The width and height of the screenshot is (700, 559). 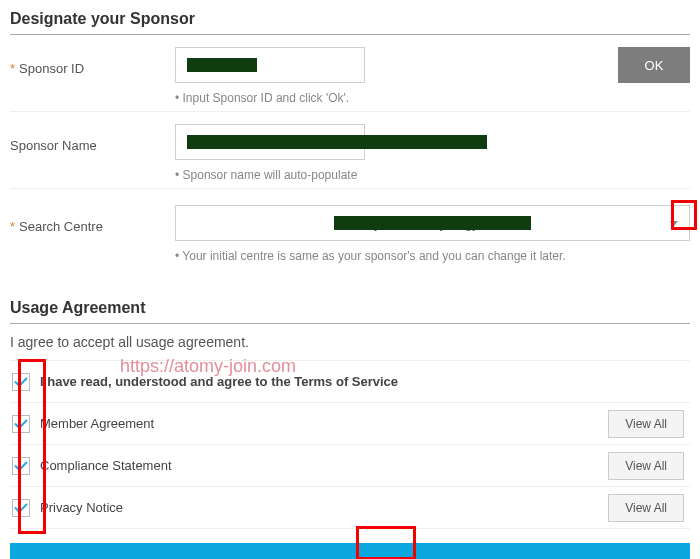 I want to click on search-centre-select: Atomy London Synergy Centre, so click(x=432, y=223).